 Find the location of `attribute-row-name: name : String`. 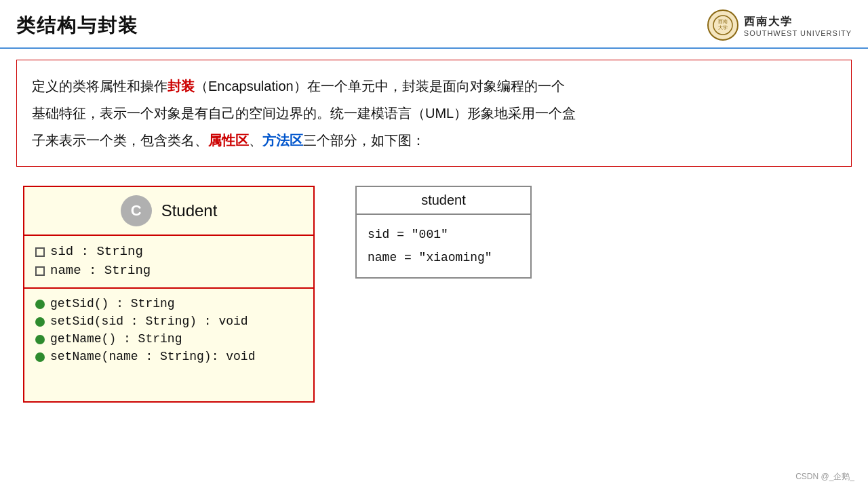

attribute-row-name: name : String is located at coordinates (169, 270).